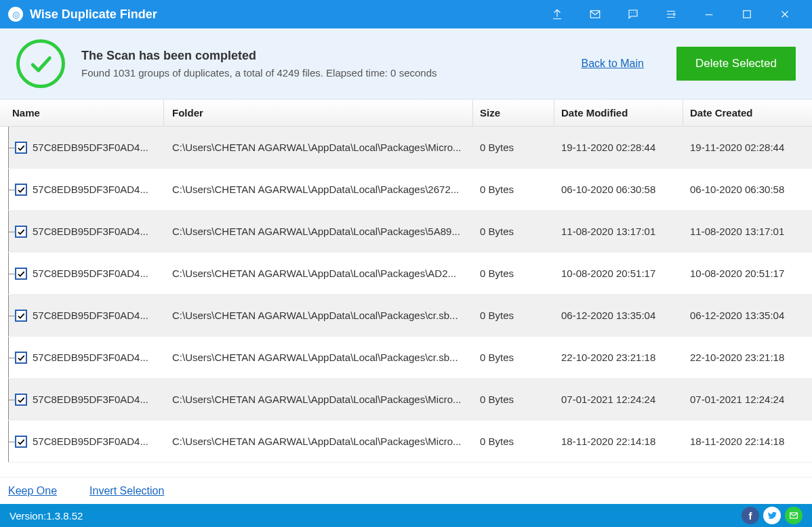 Image resolution: width=812 pixels, height=527 pixels. I want to click on twitter-icon, so click(772, 515).